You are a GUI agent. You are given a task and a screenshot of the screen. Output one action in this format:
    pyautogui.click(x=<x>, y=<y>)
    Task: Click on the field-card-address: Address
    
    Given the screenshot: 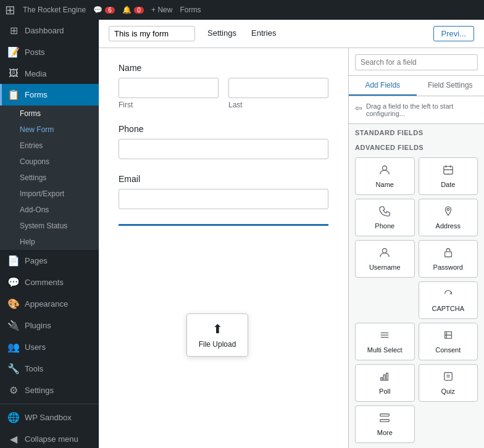 What is the action you would take?
    pyautogui.click(x=448, y=217)
    